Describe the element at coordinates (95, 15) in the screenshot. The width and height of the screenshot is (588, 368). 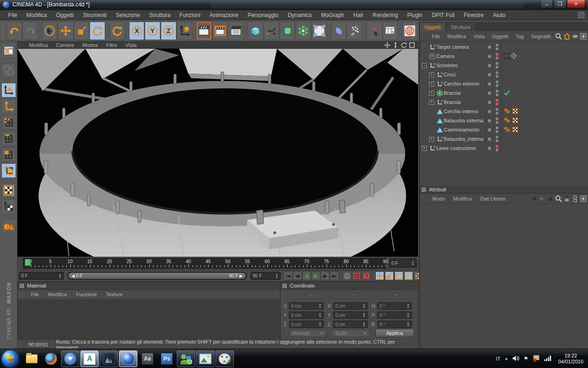
I see `menu-strumenti: Strumenti` at that location.